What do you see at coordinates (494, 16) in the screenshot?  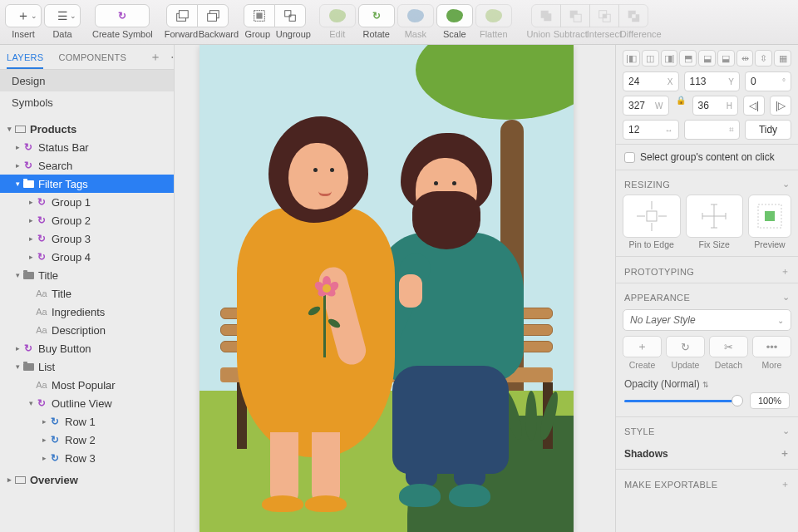 I see `flatten-button` at bounding box center [494, 16].